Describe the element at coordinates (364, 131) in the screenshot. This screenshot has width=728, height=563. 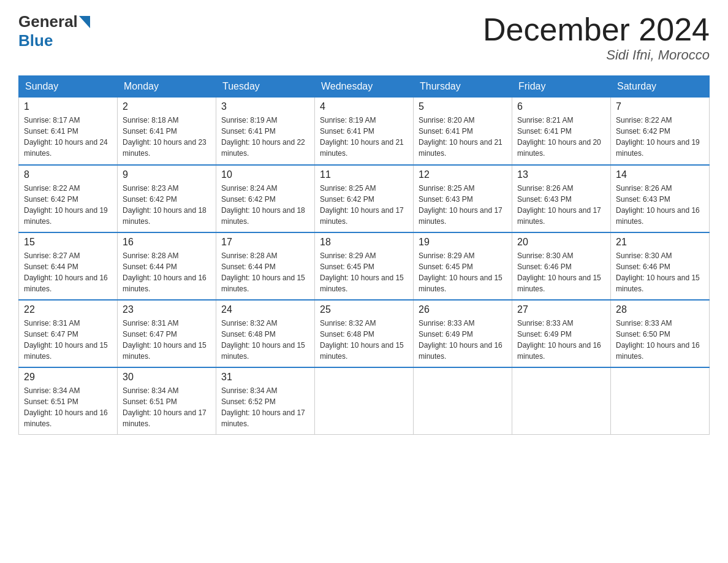
I see `calendar-cell: 4Sunrise: 8:19 AMSunset: 6:41 PMDaylight…` at that location.